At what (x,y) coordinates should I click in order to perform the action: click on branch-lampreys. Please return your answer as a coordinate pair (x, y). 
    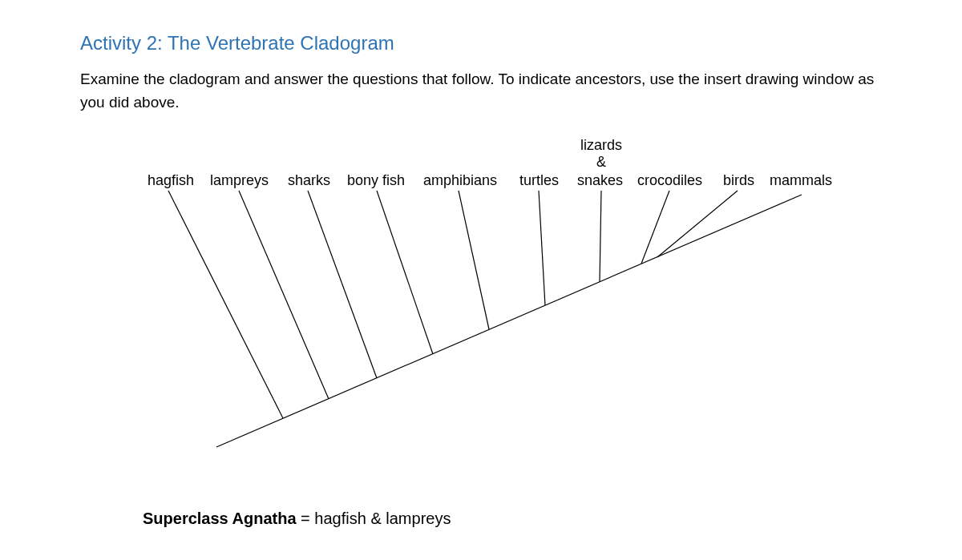
    Looking at the image, I should click on (284, 295).